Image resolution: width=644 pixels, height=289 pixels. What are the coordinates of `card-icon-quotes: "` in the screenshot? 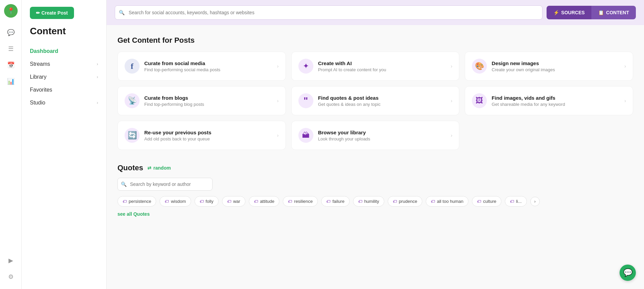 It's located at (306, 101).